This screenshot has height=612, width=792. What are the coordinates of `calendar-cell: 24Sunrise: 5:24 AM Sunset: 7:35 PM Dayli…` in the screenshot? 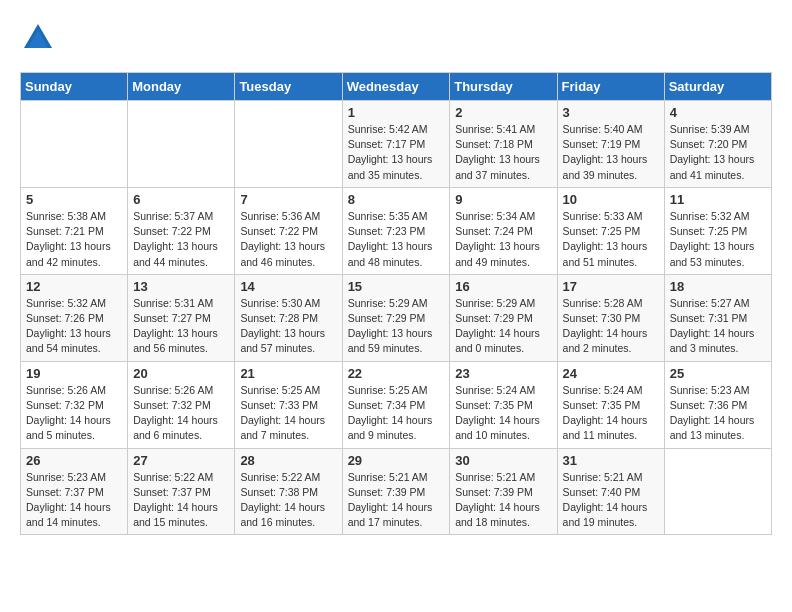 It's located at (610, 404).